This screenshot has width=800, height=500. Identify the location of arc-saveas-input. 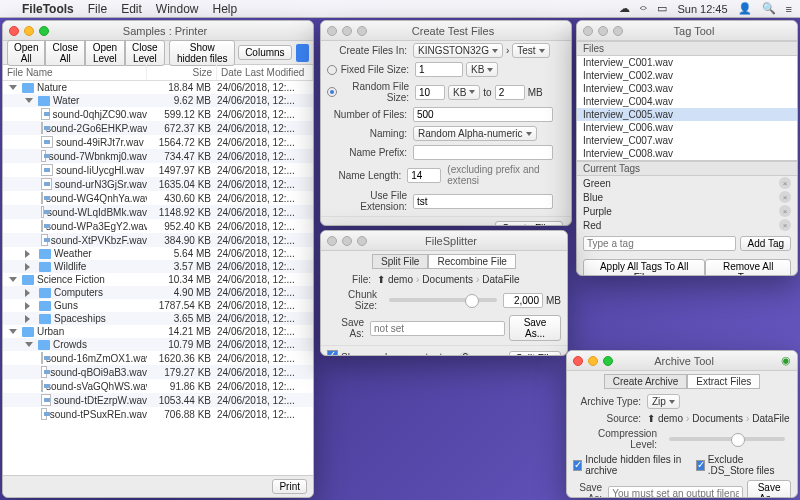
(676, 492).